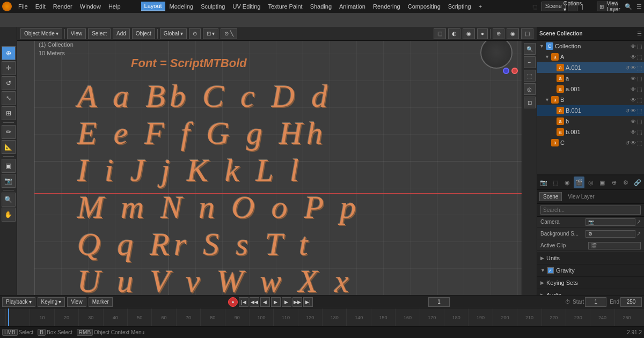 The height and width of the screenshot is (338, 644). Describe the element at coordinates (590, 68) in the screenshot. I see `collection-item-A001: a A.001 ↺ 👁 ⬚` at that location.